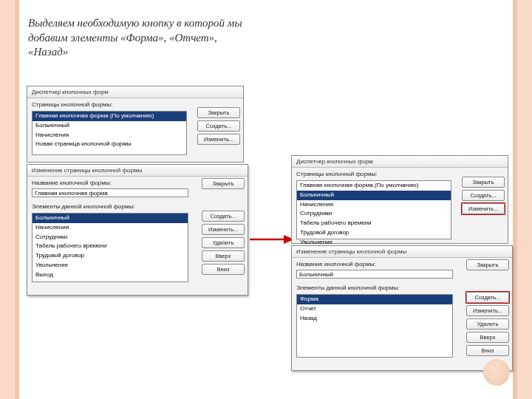 The width and height of the screenshot is (532, 399). Describe the element at coordinates (110, 193) in the screenshot. I see `name-field: Главная кнопочная форма` at that location.